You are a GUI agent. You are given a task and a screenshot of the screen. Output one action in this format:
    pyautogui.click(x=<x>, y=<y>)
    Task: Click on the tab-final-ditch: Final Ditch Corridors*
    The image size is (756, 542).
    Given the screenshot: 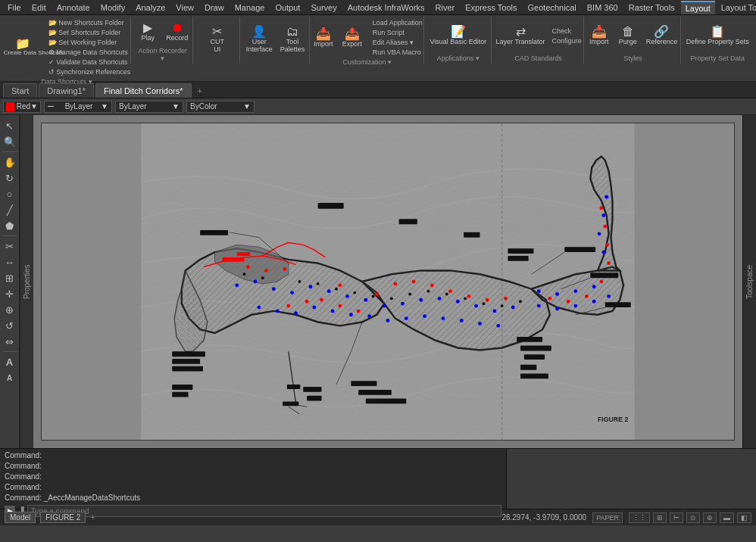 What is the action you would take?
    pyautogui.click(x=144, y=91)
    